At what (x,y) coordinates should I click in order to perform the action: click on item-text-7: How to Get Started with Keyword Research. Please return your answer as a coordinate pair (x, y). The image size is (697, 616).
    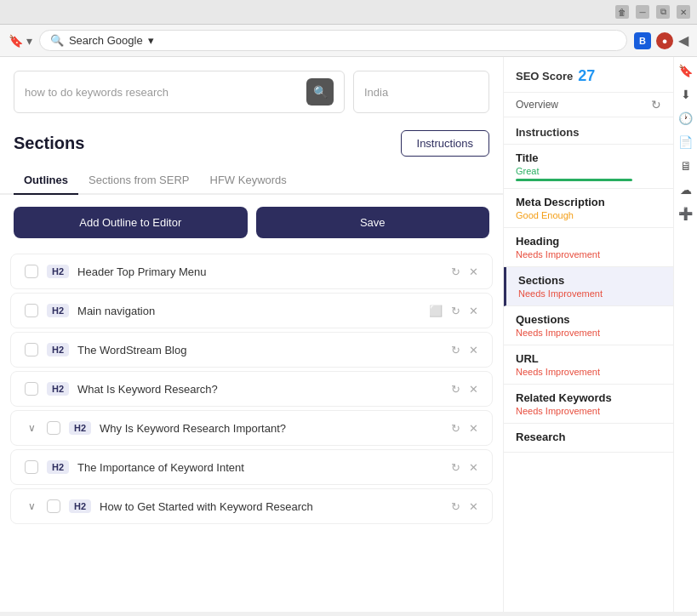
    Looking at the image, I should click on (271, 507).